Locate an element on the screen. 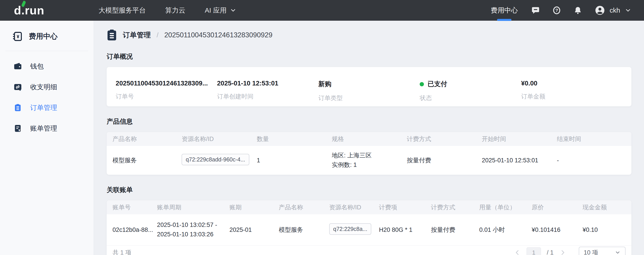 Image resolution: width=644 pixels, height=255 pixels. bell-icon is located at coordinates (578, 10).